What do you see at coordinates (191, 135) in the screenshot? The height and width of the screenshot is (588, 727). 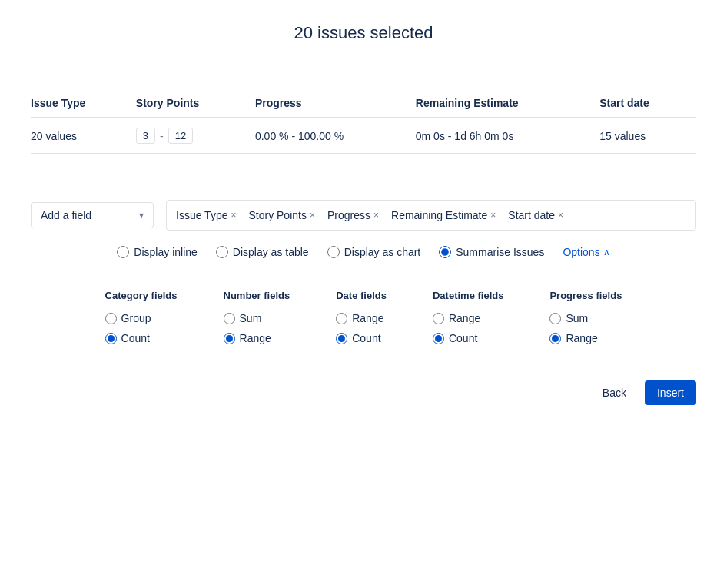 I see `story-points-range: 3 - 12` at bounding box center [191, 135].